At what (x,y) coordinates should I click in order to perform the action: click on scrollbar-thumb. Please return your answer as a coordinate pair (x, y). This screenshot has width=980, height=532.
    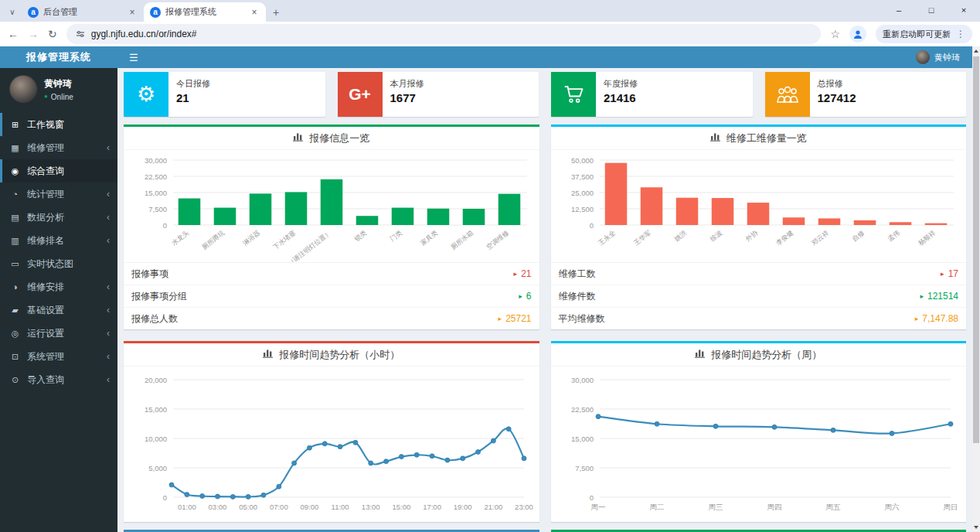
    Looking at the image, I should click on (976, 250).